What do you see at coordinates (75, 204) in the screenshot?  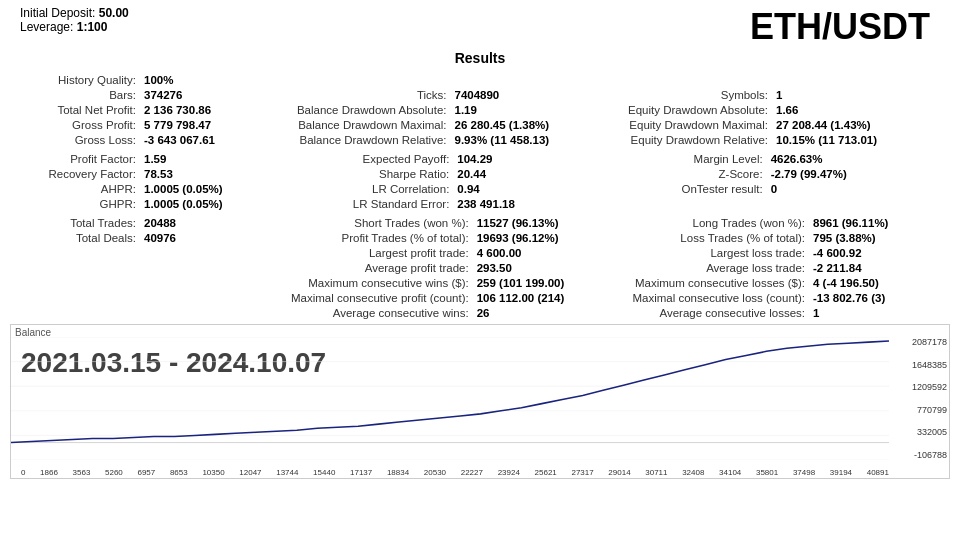 I see `table-label-cell: GHPR:` at bounding box center [75, 204].